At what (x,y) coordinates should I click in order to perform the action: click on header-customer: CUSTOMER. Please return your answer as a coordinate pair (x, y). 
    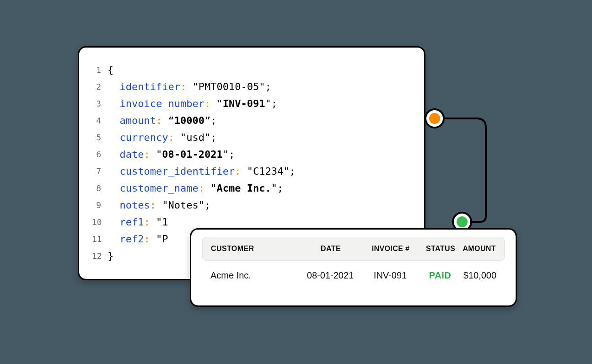
    Looking at the image, I should click on (255, 249).